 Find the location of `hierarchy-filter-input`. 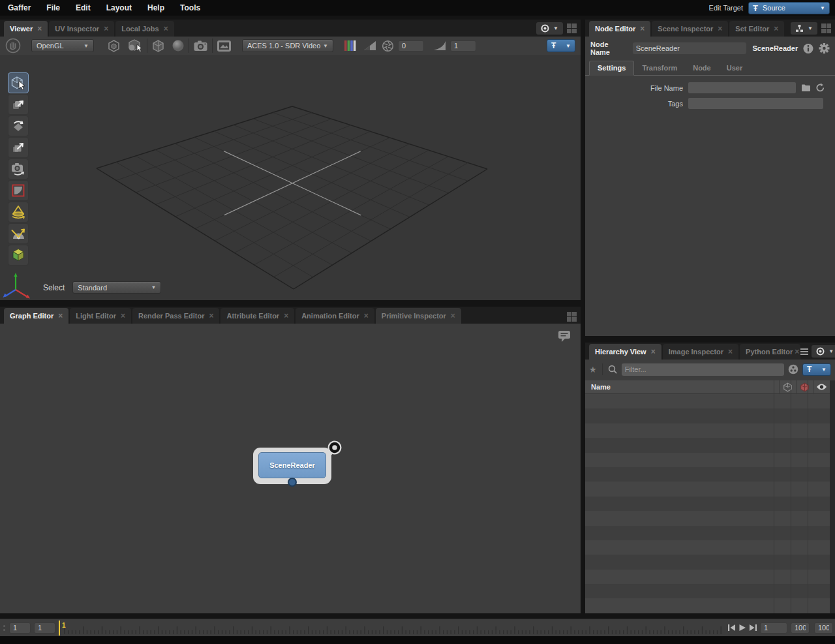

hierarchy-filter-input is located at coordinates (703, 369).